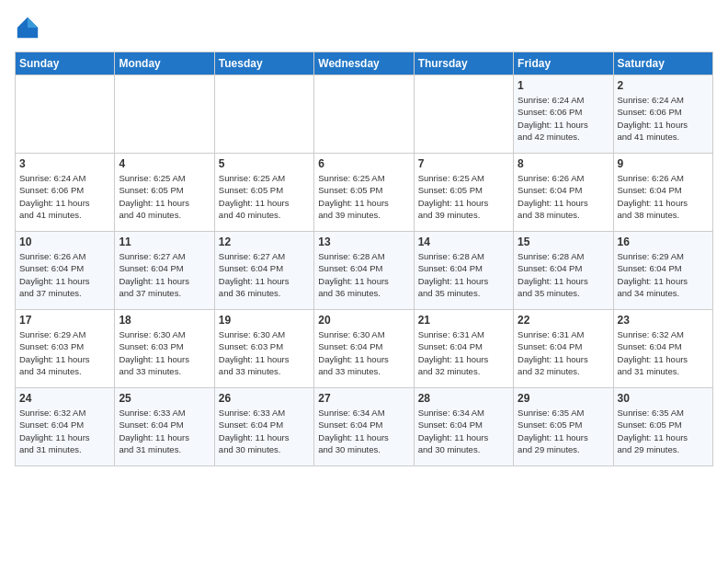 This screenshot has height=563, width=728. I want to click on day-number: 21, so click(463, 320).